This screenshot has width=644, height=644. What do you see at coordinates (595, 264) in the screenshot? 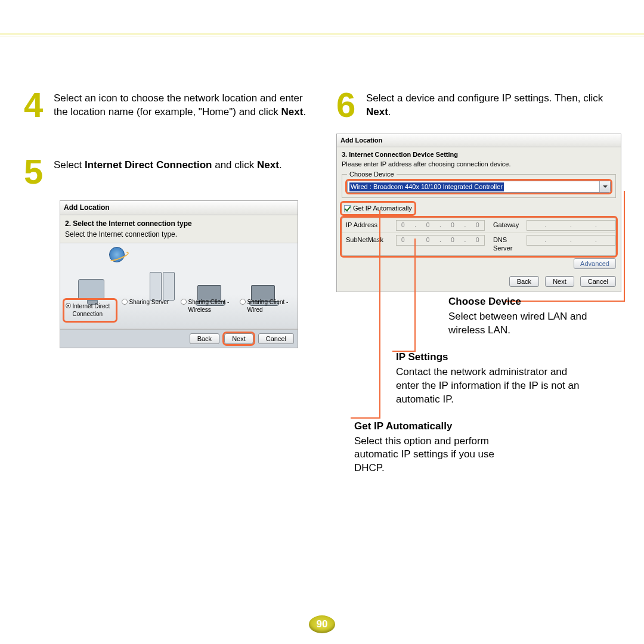
I see `advanced-button: Advanced` at bounding box center [595, 264].